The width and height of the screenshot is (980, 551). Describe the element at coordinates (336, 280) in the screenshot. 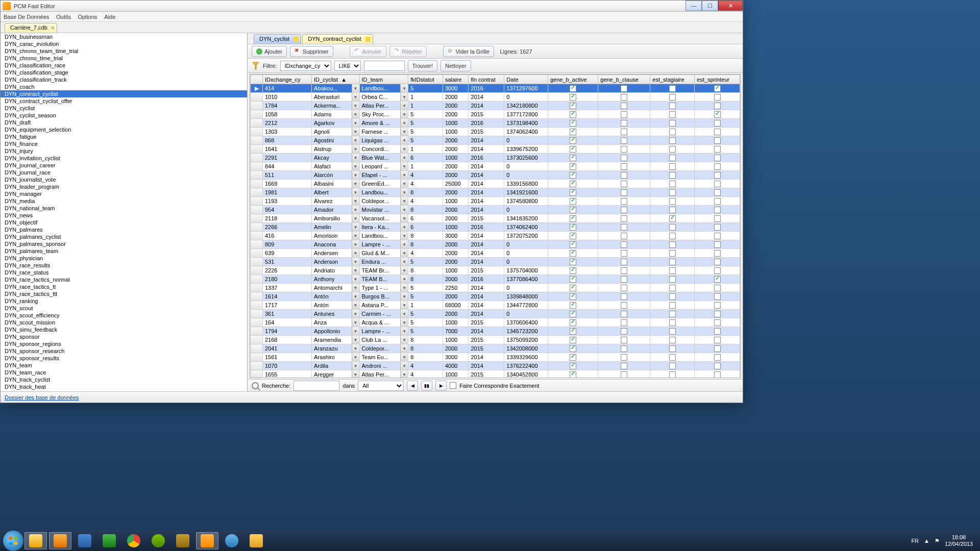

I see `cell-cyclist: Anthony▼` at that location.